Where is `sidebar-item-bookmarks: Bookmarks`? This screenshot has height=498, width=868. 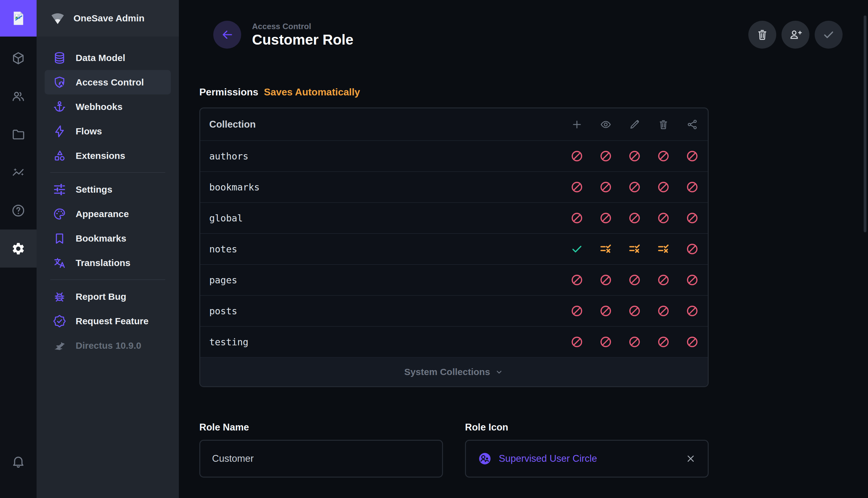
sidebar-item-bookmarks: Bookmarks is located at coordinates (107, 238).